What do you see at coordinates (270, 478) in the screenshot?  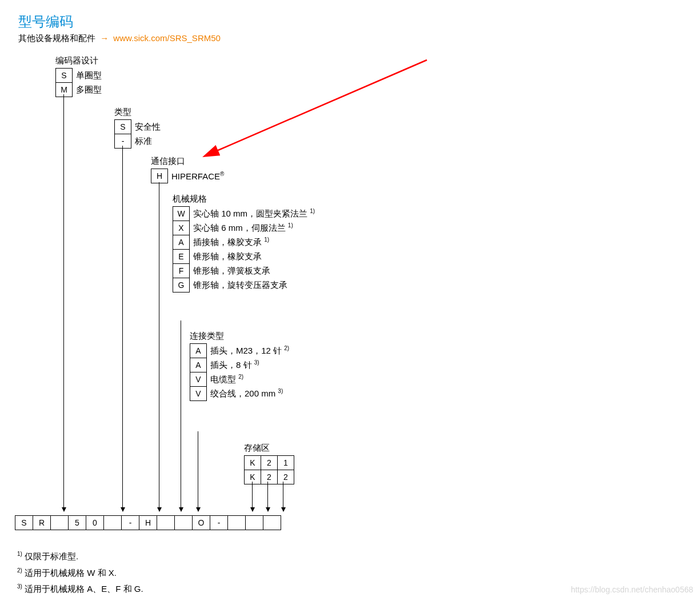 I see `g6-r1-c1: 2` at bounding box center [270, 478].